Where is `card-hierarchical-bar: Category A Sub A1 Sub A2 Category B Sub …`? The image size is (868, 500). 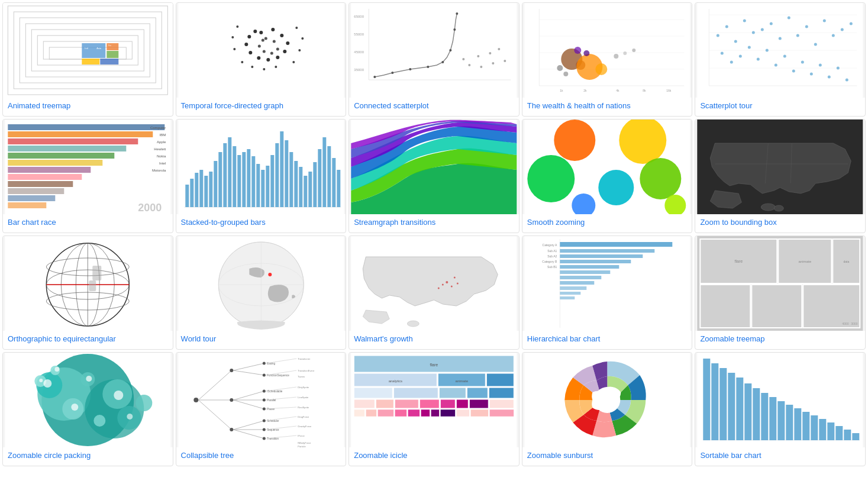
card-hierarchical-bar: Category A Sub A1 Sub A2 Category B Sub … is located at coordinates (607, 292).